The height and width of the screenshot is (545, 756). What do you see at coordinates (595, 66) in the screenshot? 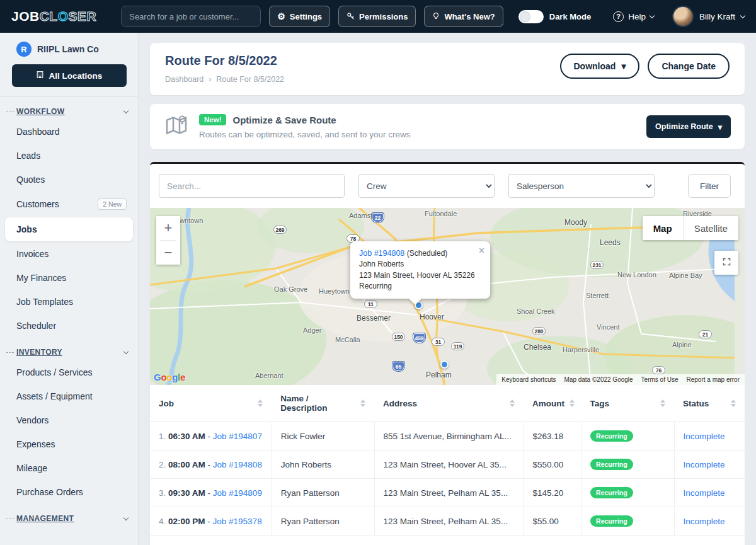
I see `download-label: Download` at bounding box center [595, 66].